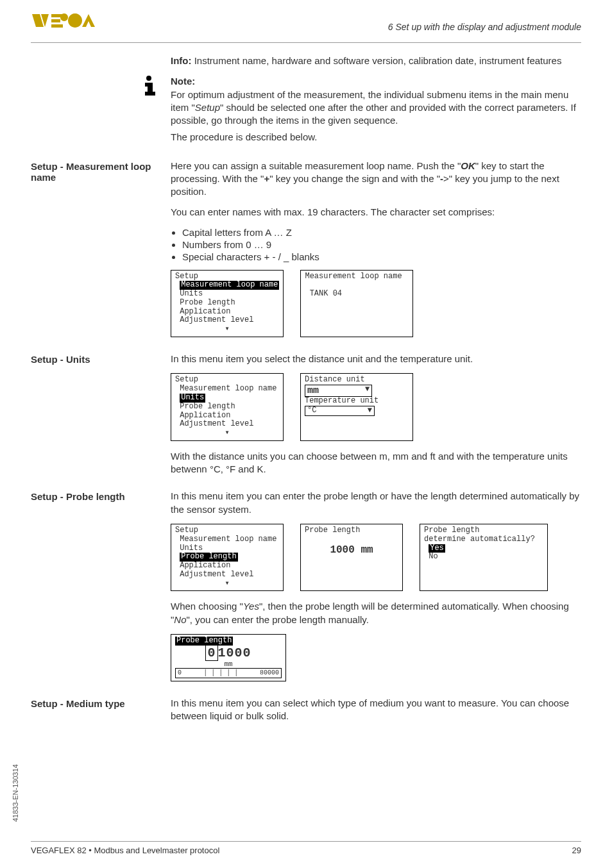  Describe the element at coordinates (376, 613) in the screenshot. I see `probe-p2: When choosing "Yes", then the probe leng…` at that location.